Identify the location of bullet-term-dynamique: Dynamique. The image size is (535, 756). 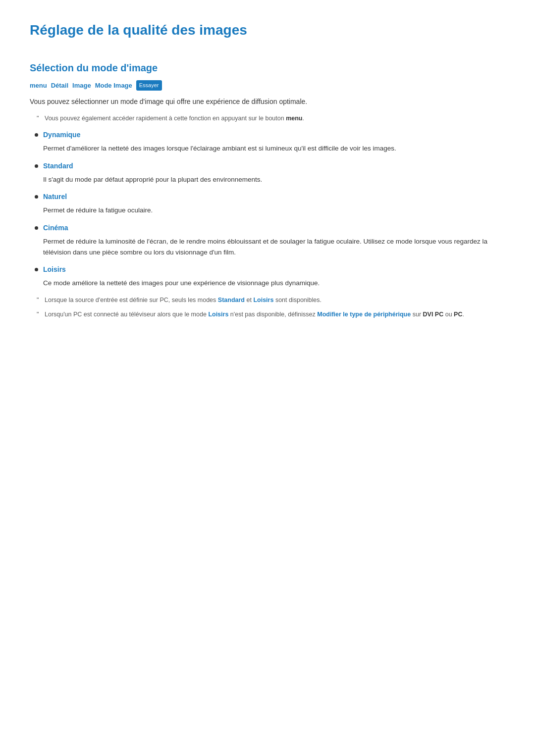
(61, 135).